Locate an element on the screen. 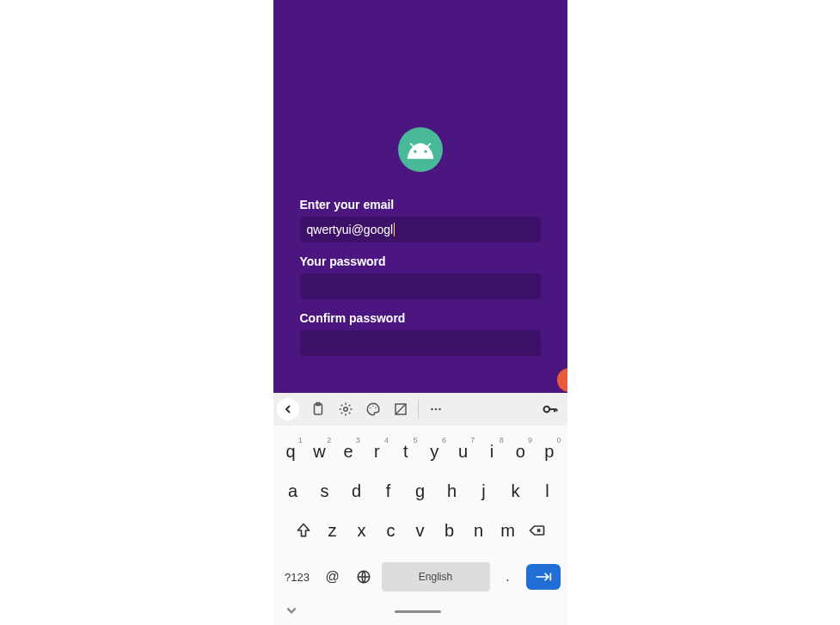 This screenshot has width=840, height=625. symbols-key: ?123 is located at coordinates (297, 577).